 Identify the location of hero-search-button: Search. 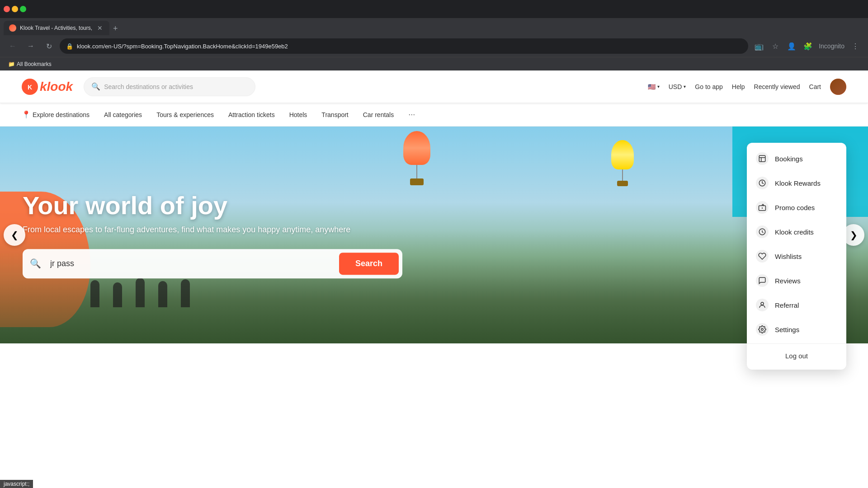
(369, 264).